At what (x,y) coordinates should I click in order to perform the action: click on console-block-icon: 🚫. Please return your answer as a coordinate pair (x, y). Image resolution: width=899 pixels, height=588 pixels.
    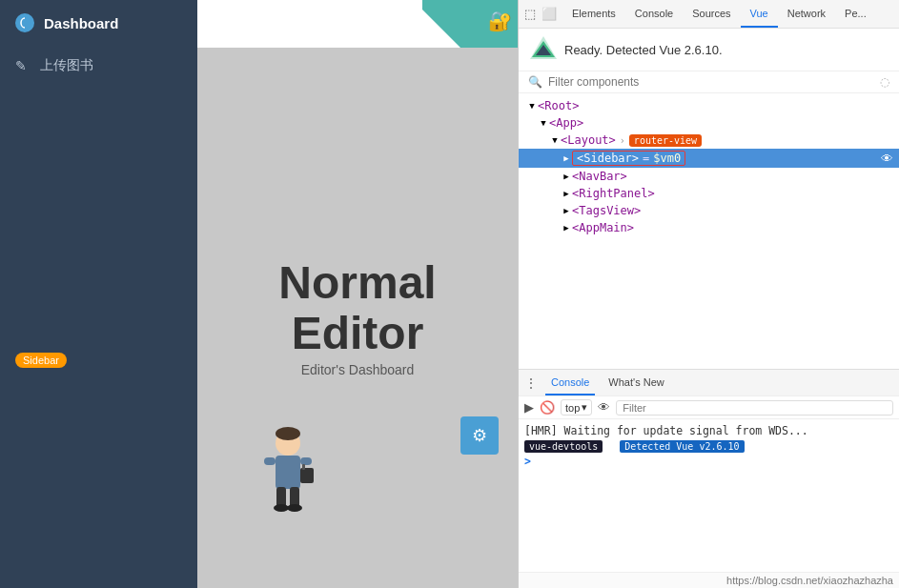
    Looking at the image, I should click on (547, 408).